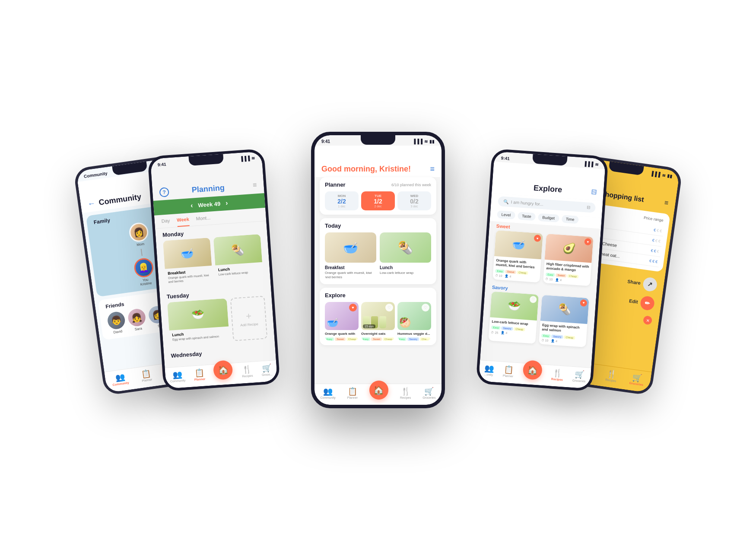 Image resolution: width=756 pixels, height=540 pixels. Describe the element at coordinates (517, 270) in the screenshot. I see `sweet-body-1: Orange quark with muesli, kiwi and berri…` at that location.